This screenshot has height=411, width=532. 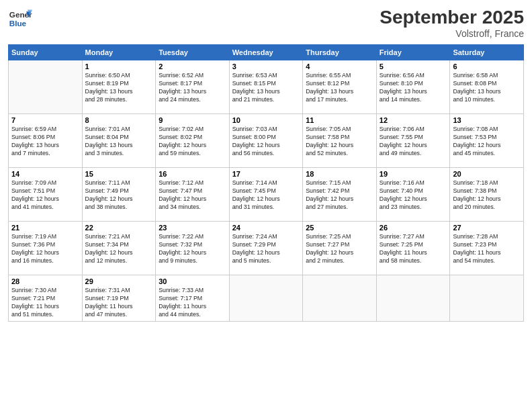 What do you see at coordinates (487, 195) in the screenshot?
I see `day-cell: 20Sunrise: 7:18 AM Sunset: 7:38 PM Dayli…` at bounding box center [487, 195].